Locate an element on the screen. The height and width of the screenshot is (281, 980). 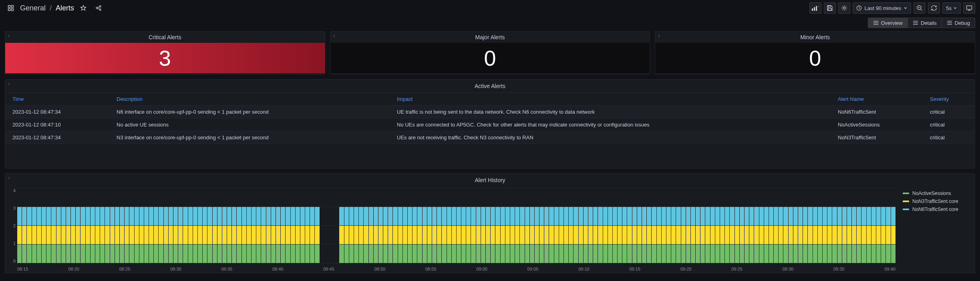
breadcrumb: General / Alerts is located at coordinates (47, 8).